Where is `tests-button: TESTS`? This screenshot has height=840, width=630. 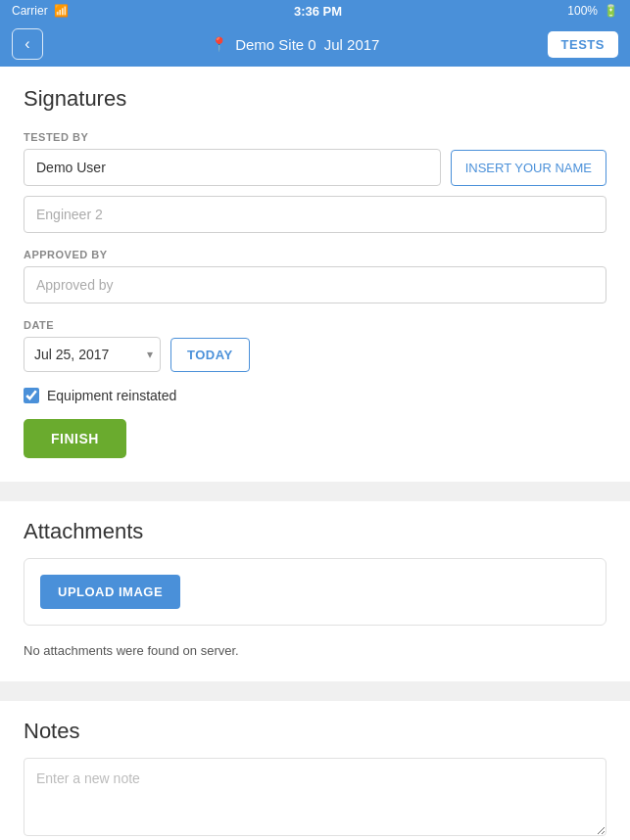 tests-button: TESTS is located at coordinates (583, 45).